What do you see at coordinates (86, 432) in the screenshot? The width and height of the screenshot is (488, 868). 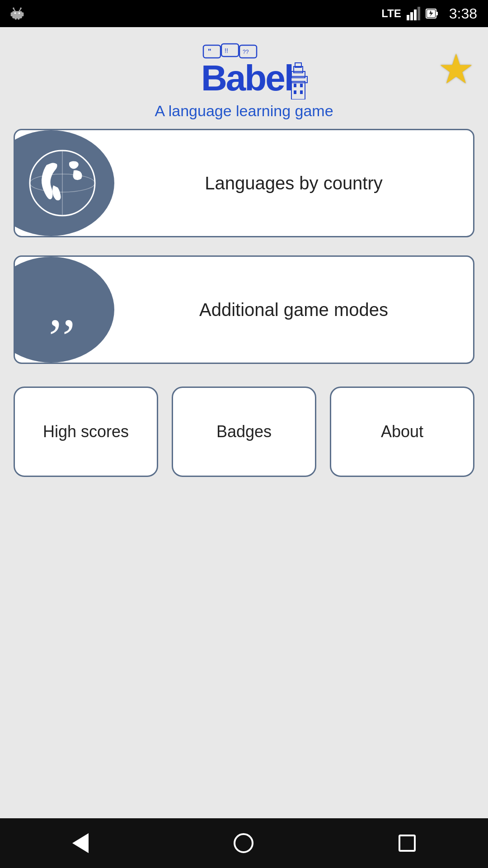 I see `high-scores-button: High scores` at bounding box center [86, 432].